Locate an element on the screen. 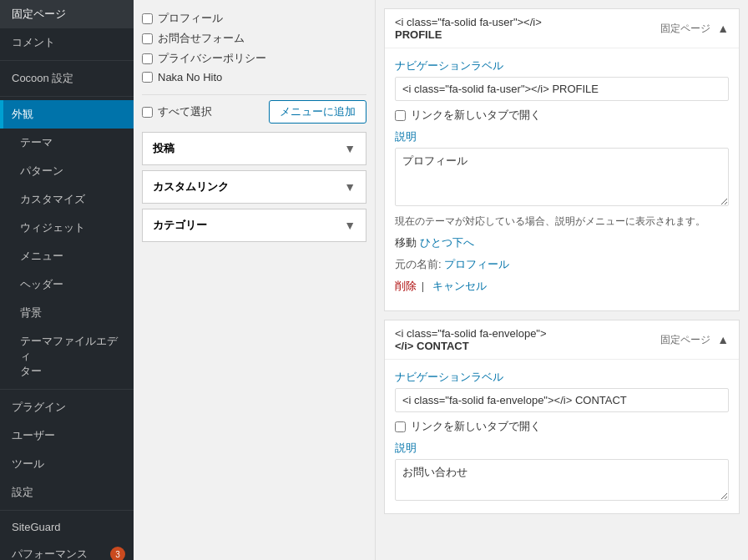  sidebar-item-pattern: パターン is located at coordinates (67, 171).